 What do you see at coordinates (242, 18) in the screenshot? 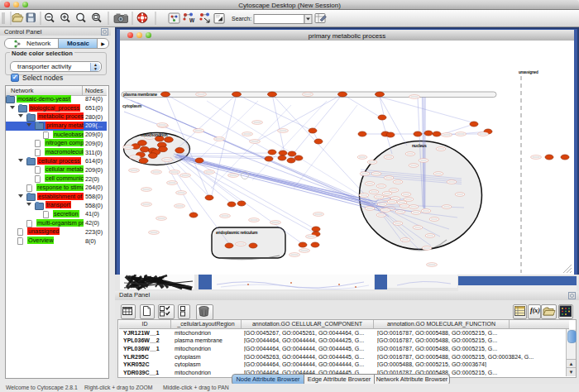
I see `svg-text: Search:` at bounding box center [242, 18].